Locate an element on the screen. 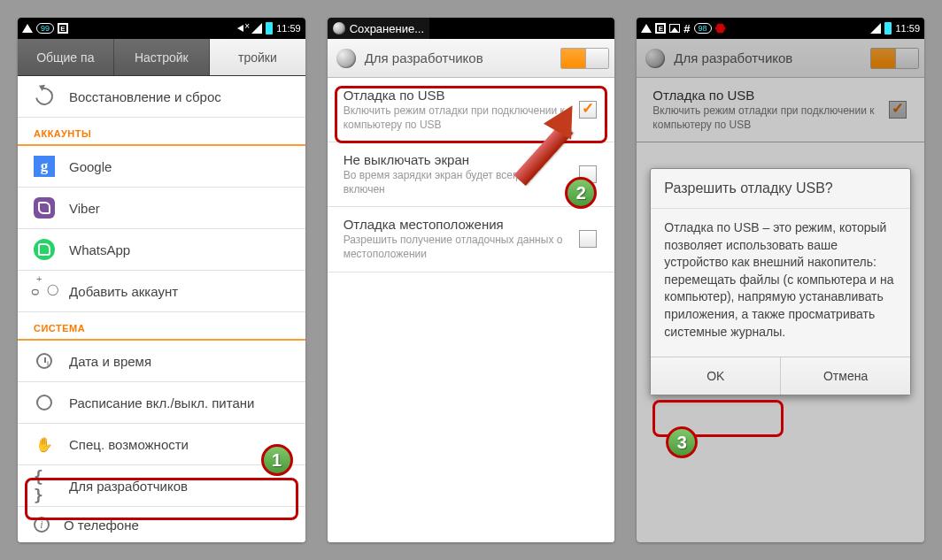 The width and height of the screenshot is (942, 560). label: Для разработчиков is located at coordinates (181, 487).